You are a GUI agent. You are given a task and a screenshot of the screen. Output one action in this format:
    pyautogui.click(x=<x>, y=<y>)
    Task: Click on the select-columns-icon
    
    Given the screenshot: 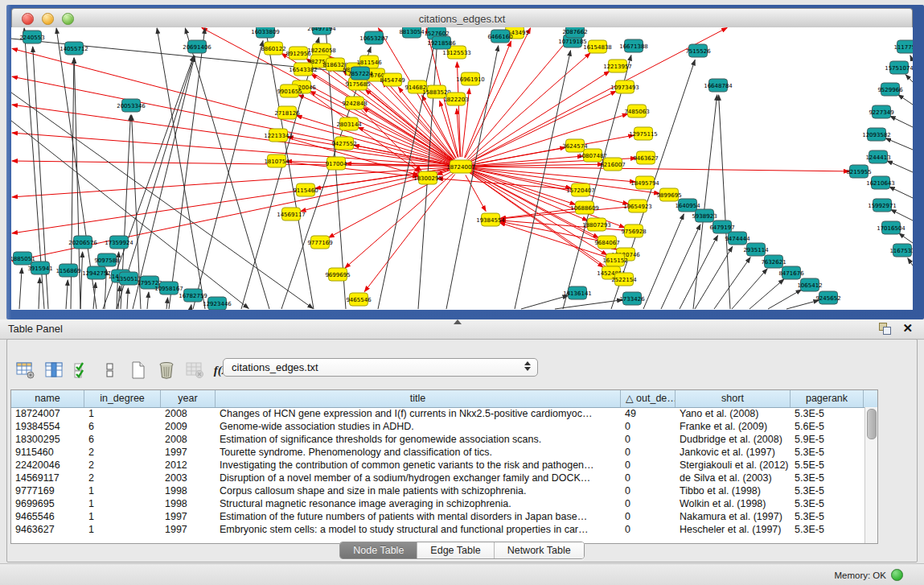 What is the action you would take?
    pyautogui.click(x=54, y=370)
    